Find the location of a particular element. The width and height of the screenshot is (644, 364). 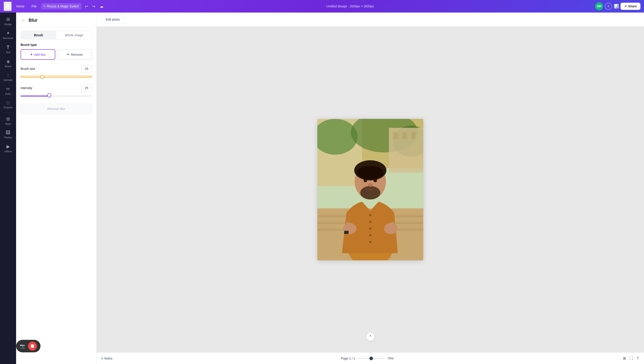

brush-size-thumb-wrap is located at coordinates (42, 77).